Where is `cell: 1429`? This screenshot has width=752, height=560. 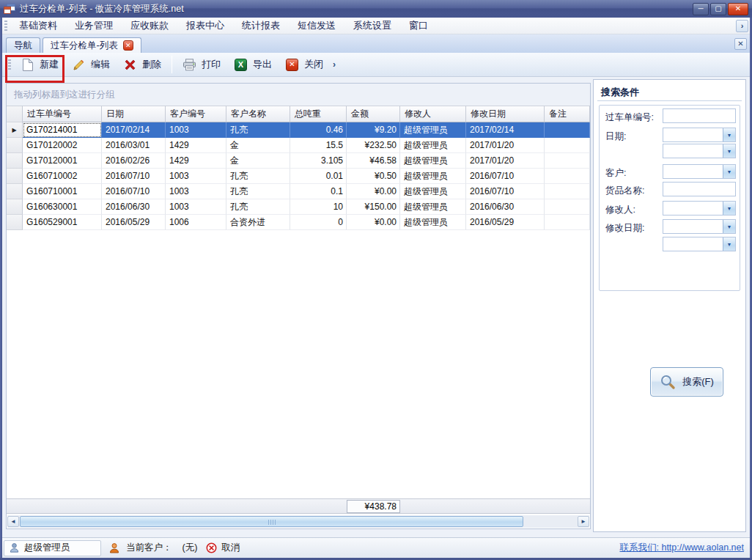 cell: 1429 is located at coordinates (196, 145).